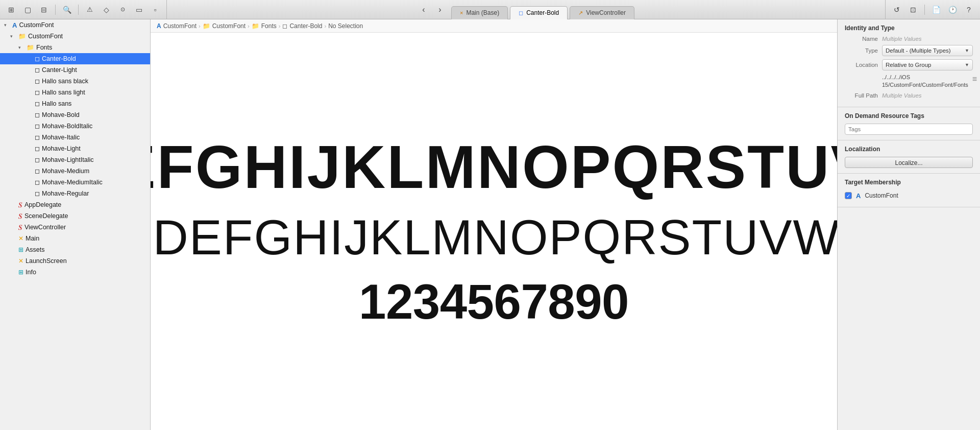 The width and height of the screenshot is (980, 430). What do you see at coordinates (302, 26) in the screenshot?
I see `breadcrumb-item-4: ◻ Canter-Bold` at bounding box center [302, 26].